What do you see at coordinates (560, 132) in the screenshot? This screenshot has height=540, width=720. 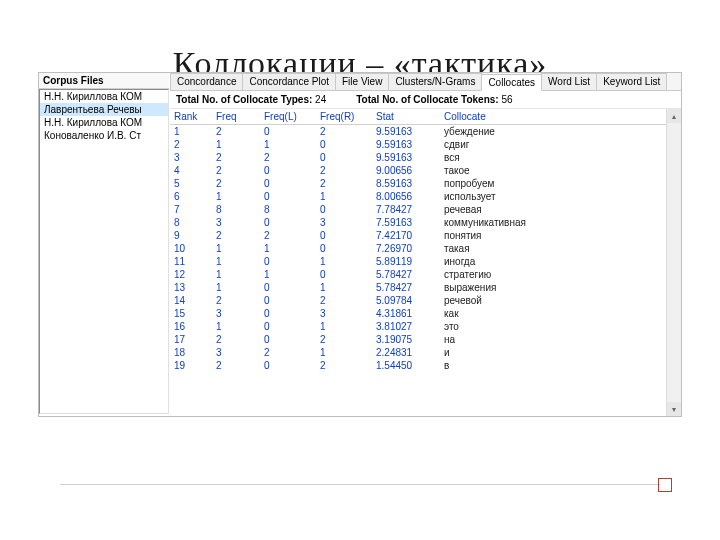 I see `cell: убеждение` at bounding box center [560, 132].